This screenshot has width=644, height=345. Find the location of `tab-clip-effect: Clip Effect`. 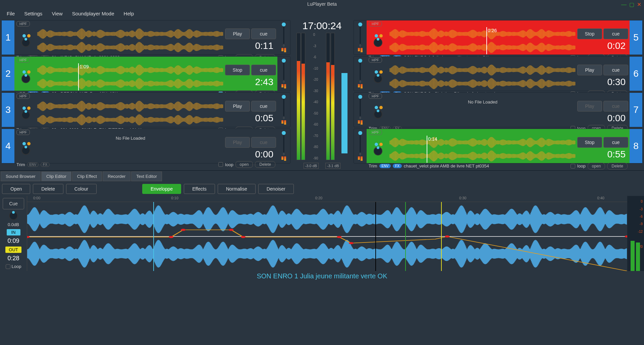

tab-clip-effect: Clip Effect is located at coordinates (87, 176).